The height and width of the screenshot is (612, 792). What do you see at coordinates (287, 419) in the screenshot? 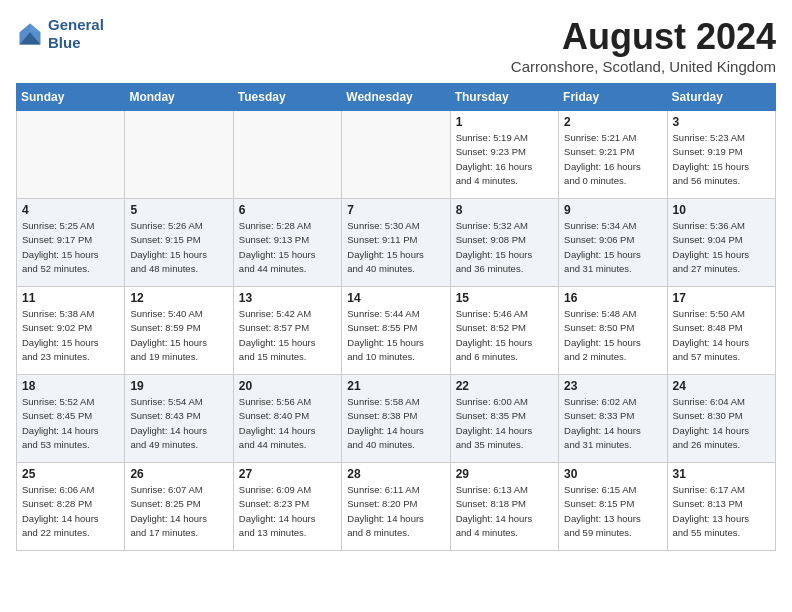
I see `calendar-cell: 20Sunrise: 5:56 AMSunset: 8:40 PMDayligh…` at bounding box center [287, 419].